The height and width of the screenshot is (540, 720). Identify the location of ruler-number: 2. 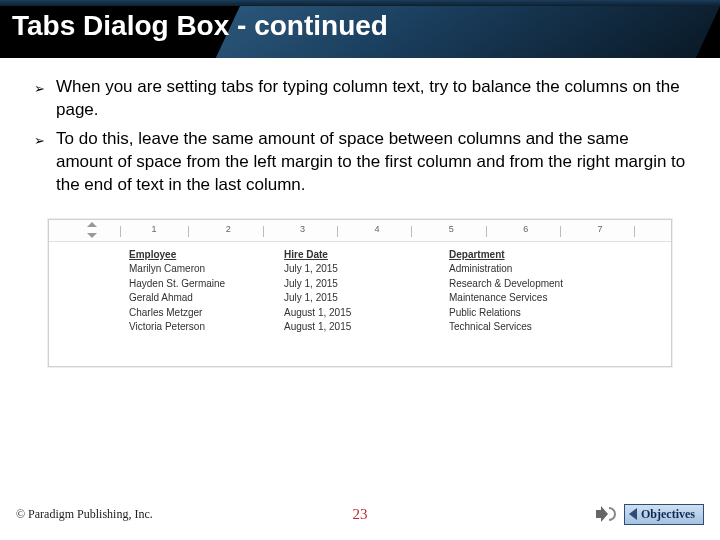
(228, 229).